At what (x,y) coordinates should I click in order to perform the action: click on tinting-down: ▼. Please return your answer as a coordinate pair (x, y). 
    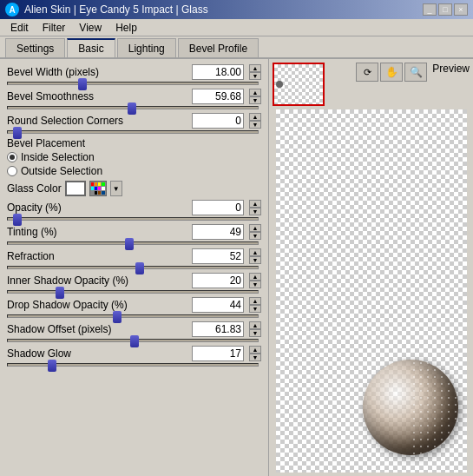
    Looking at the image, I should click on (255, 236).